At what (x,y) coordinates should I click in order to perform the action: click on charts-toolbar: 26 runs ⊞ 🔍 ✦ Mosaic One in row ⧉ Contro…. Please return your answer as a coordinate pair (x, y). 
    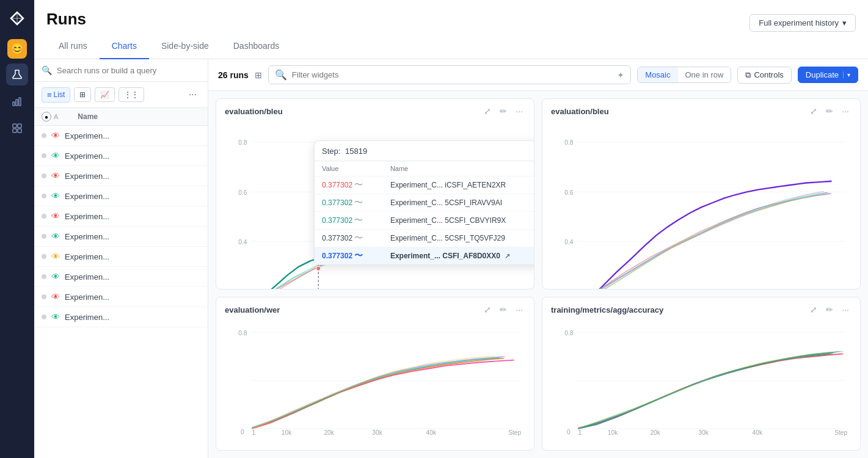
    Looking at the image, I should click on (538, 75).